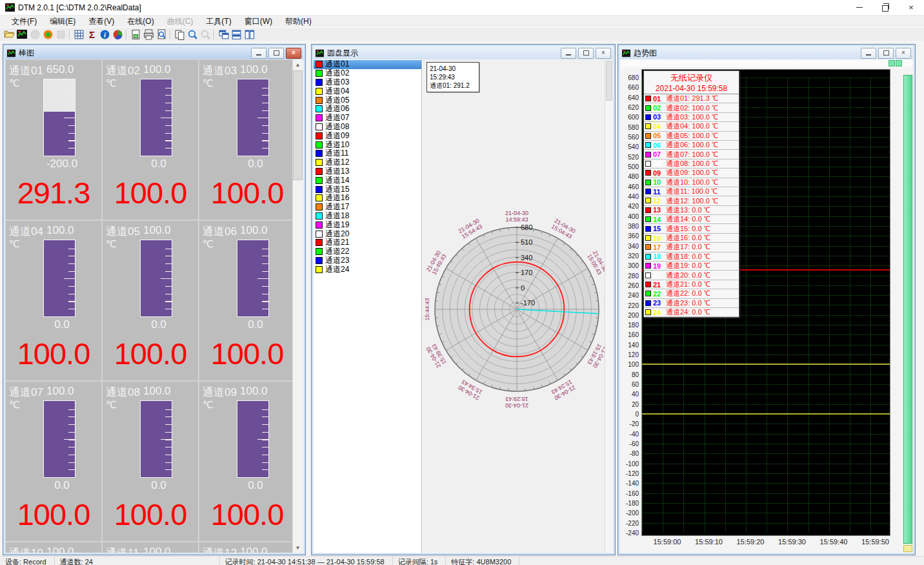 The height and width of the screenshot is (565, 924). What do you see at coordinates (688, 220) in the screenshot?
I see `channel-reading: 通道14: 0.0 ℃` at bounding box center [688, 220].